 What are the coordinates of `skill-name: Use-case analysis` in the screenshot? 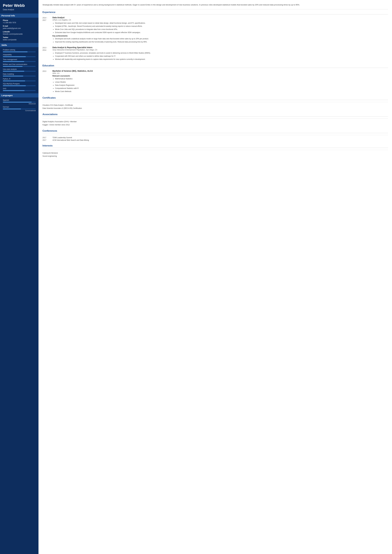 It's located at (19, 69).